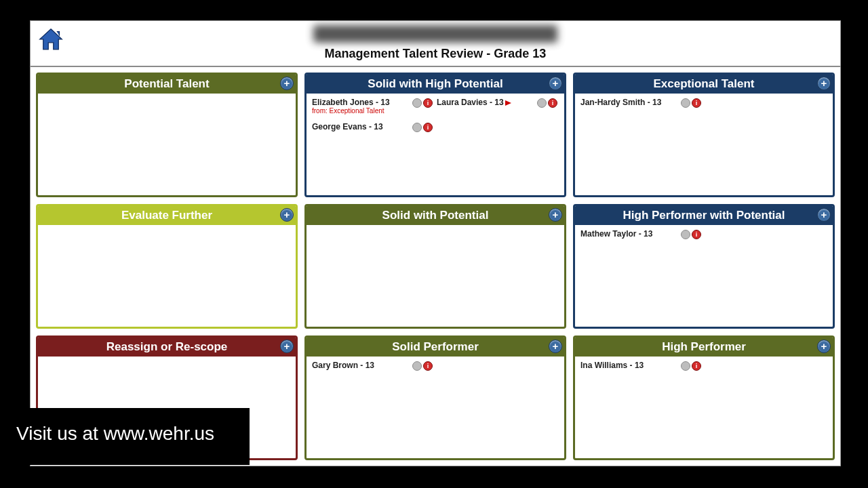  What do you see at coordinates (435, 398) in the screenshot?
I see `grid-cell: Solid Performer+Gary Brown - 13` at bounding box center [435, 398].